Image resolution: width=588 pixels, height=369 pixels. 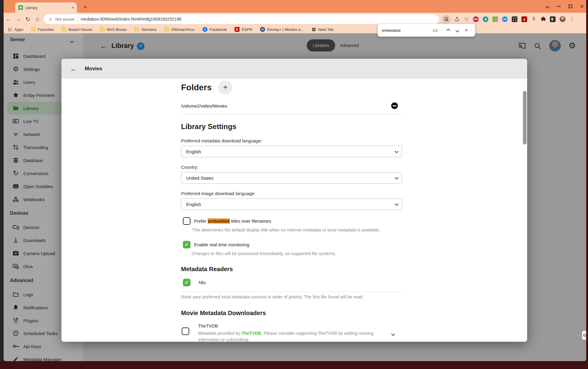 I want to click on image-language-select: English, so click(x=292, y=204).